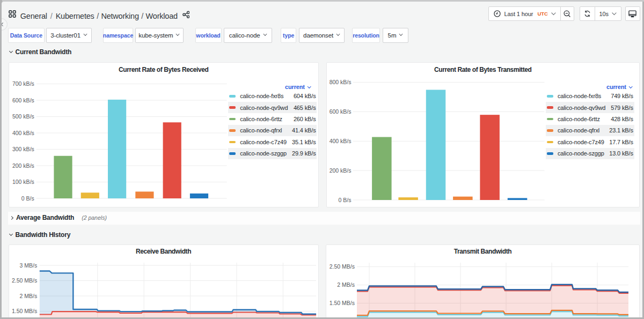  I want to click on svg-text: 3 MB/s, so click(28, 265).